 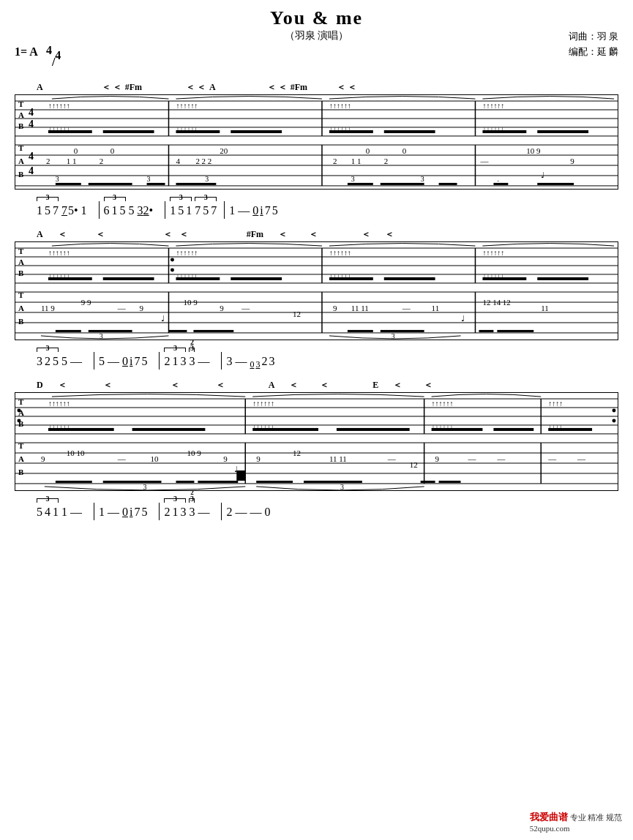 What do you see at coordinates (316, 462) in the screenshot?
I see `tab-staff-3-frets: T A B 9 10 10 — 10 10 9 9 ♩ 9` at bounding box center [316, 462].